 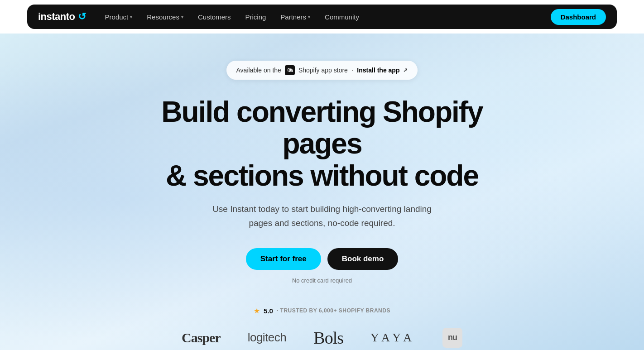 I want to click on brand-bols: Bols, so click(x=328, y=338).